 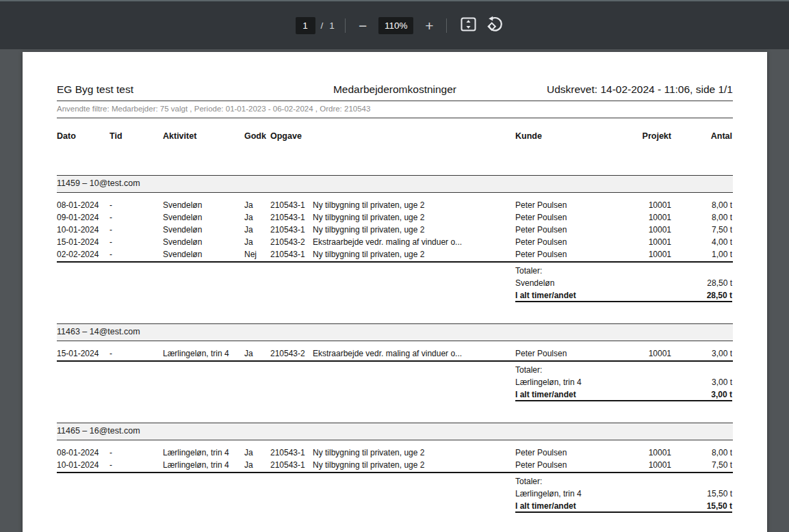 I want to click on zoom-level-input: 110%, so click(x=396, y=26).